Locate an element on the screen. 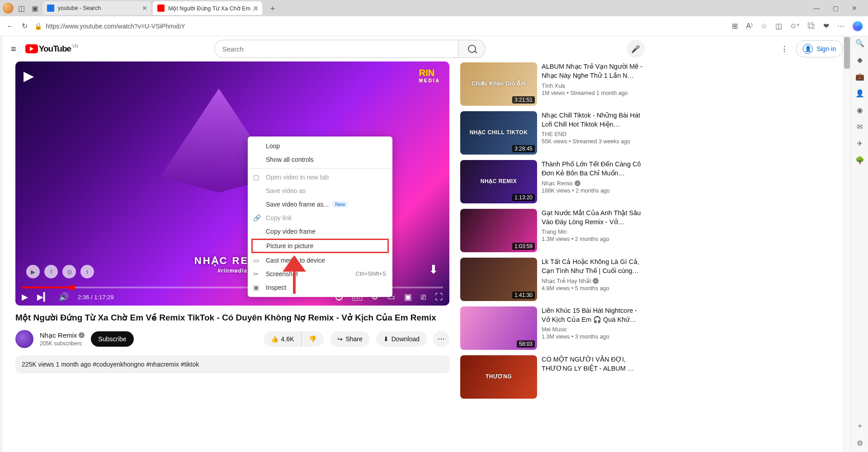 Image resolution: width=868 pixels, height=452 pixels. new-tab-button: ＋ is located at coordinates (273, 8).